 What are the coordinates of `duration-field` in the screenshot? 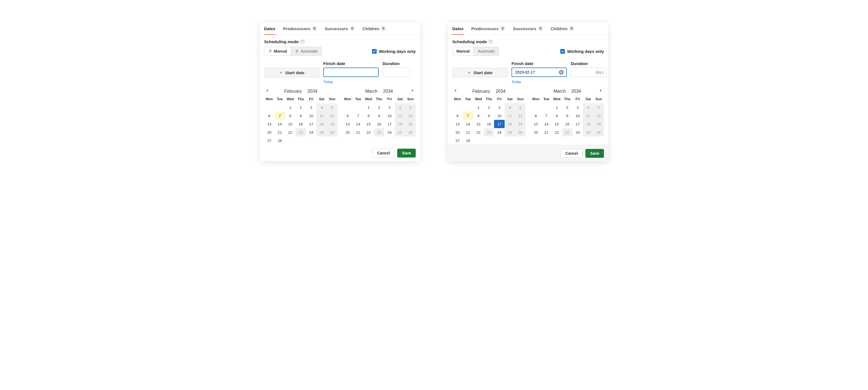 It's located at (589, 72).